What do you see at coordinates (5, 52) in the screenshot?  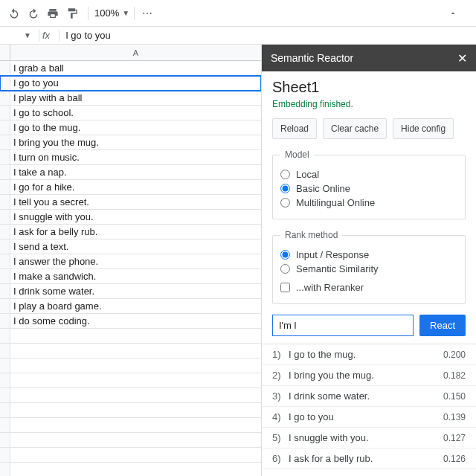 I see `select-all-corner` at bounding box center [5, 52].